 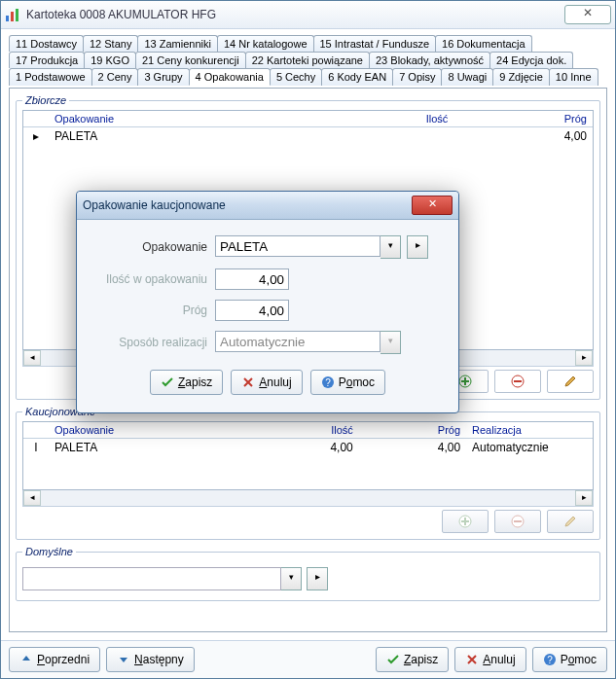 What do you see at coordinates (529, 430) in the screenshot?
I see `col-header-realizacja: Realizacja` at bounding box center [529, 430].